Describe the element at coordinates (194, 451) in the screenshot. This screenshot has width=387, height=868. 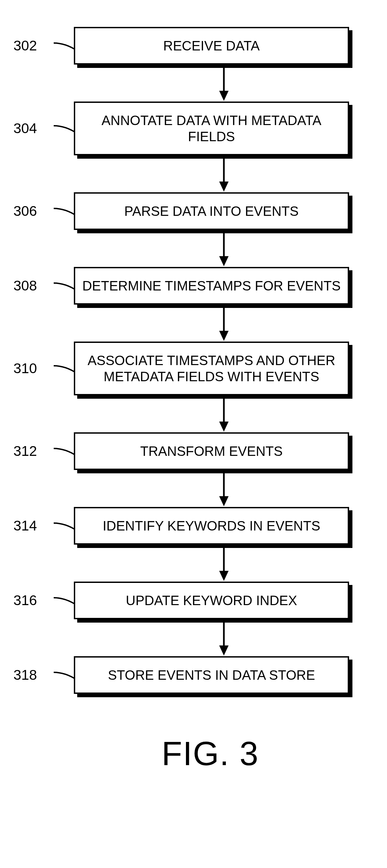
I see `step-row: 312 TRANSFORM EVENTS` at that location.